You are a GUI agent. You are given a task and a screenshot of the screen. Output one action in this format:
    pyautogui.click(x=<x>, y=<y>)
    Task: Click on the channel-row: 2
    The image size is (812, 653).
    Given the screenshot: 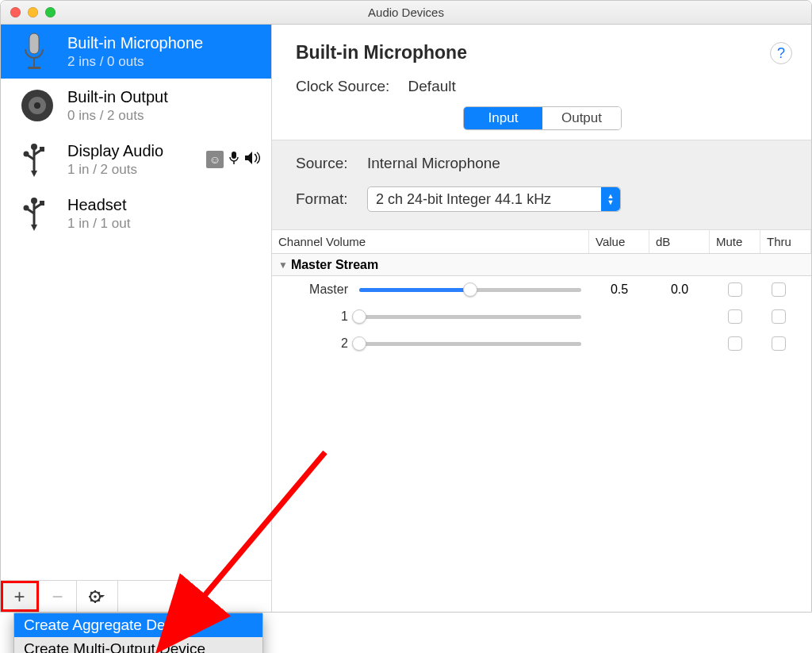 What is the action you would take?
    pyautogui.click(x=542, y=344)
    